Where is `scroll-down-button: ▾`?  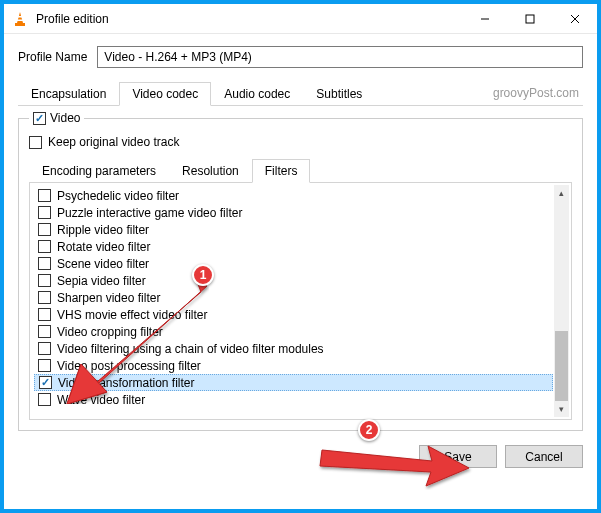 scroll-down-button: ▾ is located at coordinates (562, 409).